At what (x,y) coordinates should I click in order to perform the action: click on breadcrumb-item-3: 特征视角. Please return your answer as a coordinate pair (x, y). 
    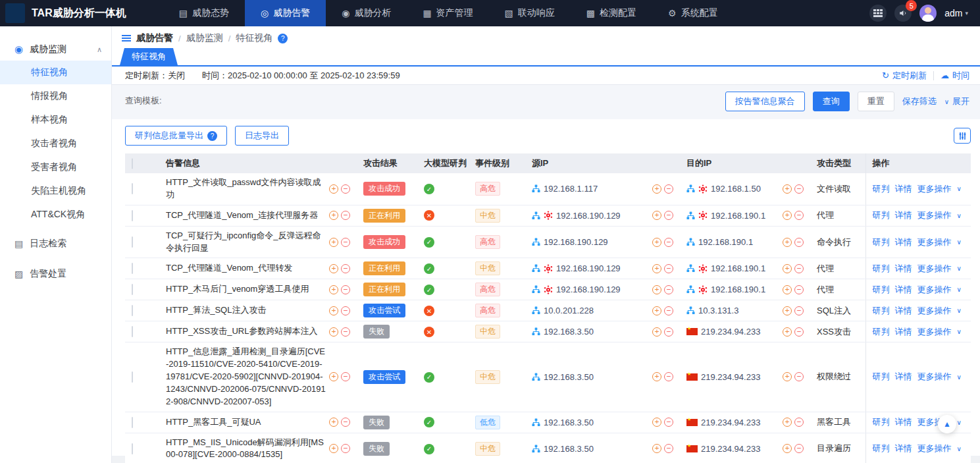
    Looking at the image, I should click on (254, 38).